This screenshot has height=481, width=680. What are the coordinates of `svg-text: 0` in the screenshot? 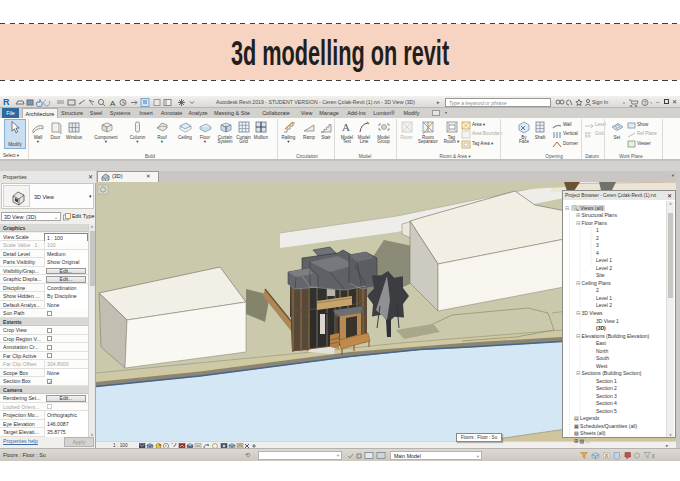 It's located at (654, 456).